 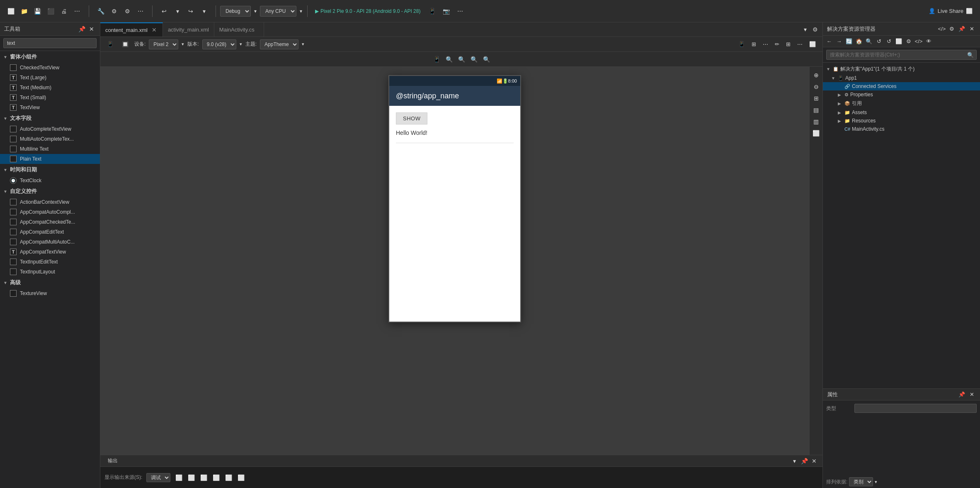 What do you see at coordinates (101, 11) in the screenshot?
I see `build-btn: 🔧` at bounding box center [101, 11].